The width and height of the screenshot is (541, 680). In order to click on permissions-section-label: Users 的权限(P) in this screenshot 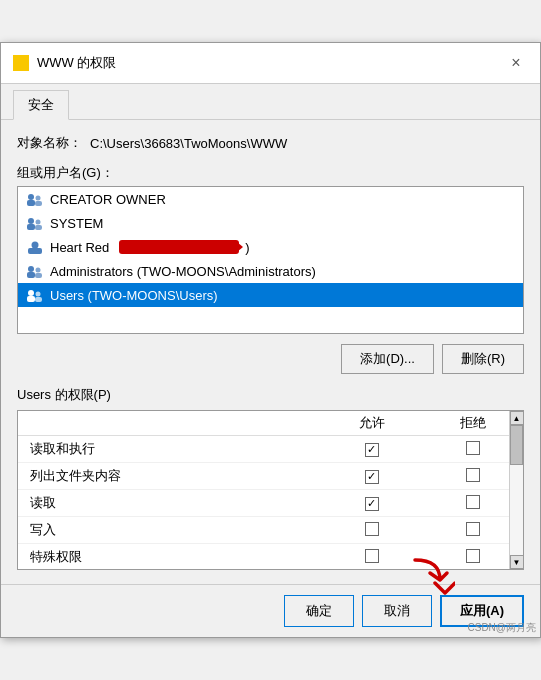, I will do `click(270, 395)`.